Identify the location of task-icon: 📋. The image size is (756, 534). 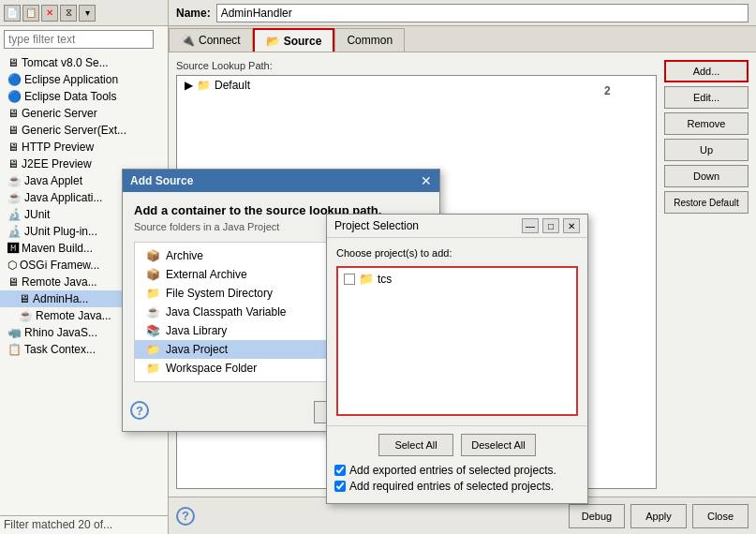
(15, 349).